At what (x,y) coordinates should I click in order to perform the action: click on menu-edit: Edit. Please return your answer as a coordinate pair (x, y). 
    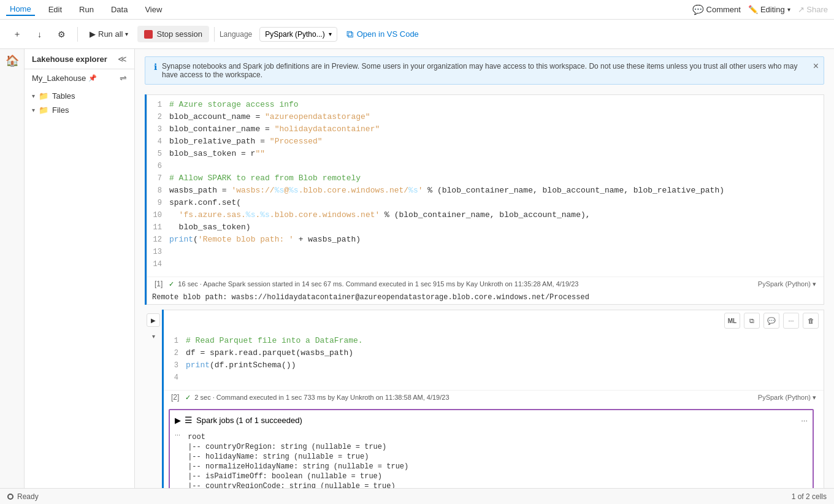
    Looking at the image, I should click on (55, 10).